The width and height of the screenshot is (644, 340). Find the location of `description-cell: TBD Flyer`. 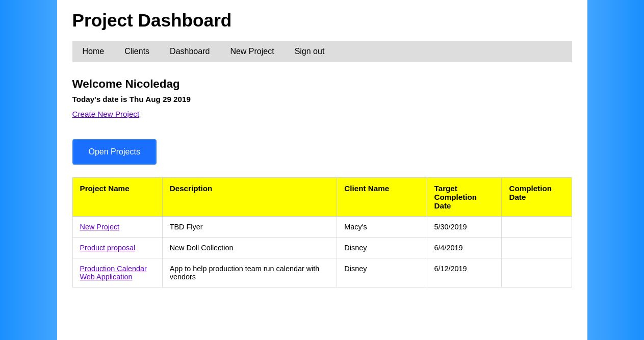

description-cell: TBD Flyer is located at coordinates (250, 227).